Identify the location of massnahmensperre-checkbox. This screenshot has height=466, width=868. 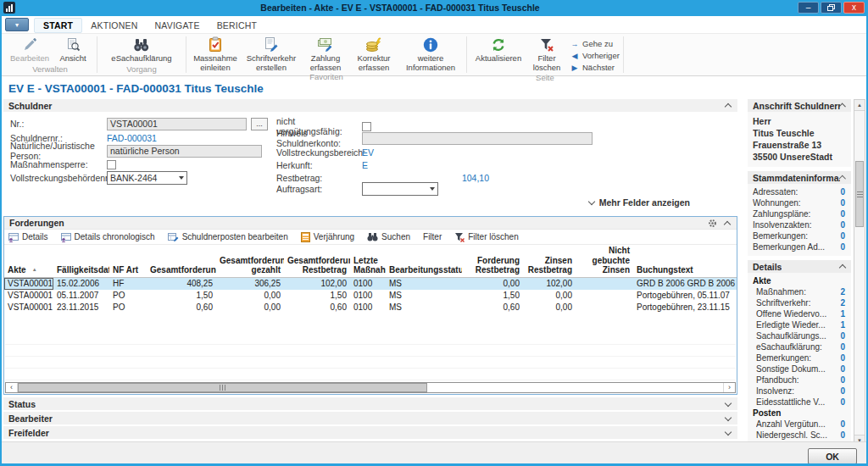
(112, 164).